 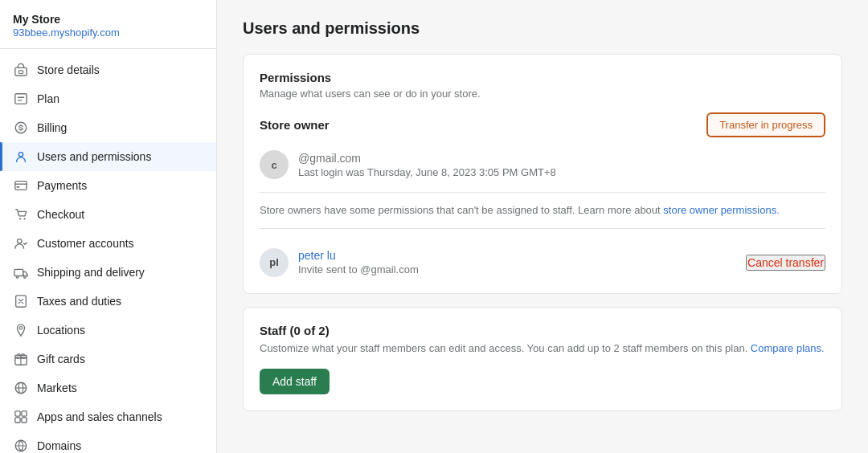 What do you see at coordinates (68, 70) in the screenshot?
I see `sidebar-item-label: Store details` at bounding box center [68, 70].